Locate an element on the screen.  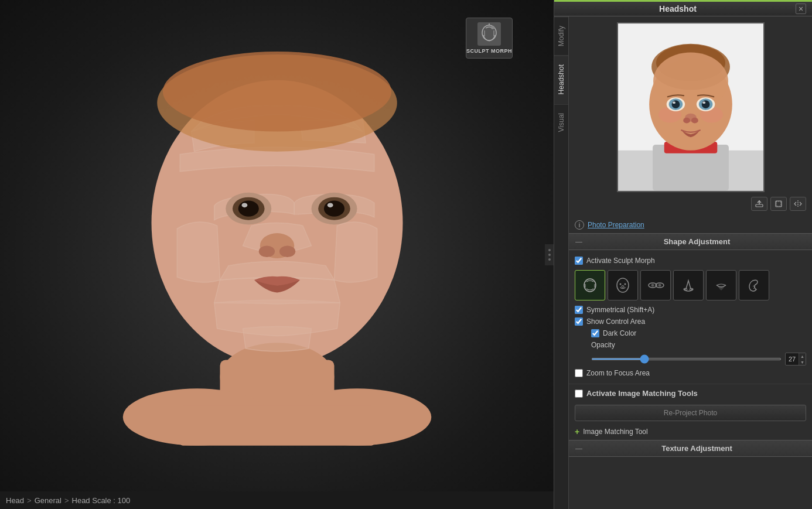
texture-adjustment-header: — Texture Adjustment is located at coordinates (690, 449).